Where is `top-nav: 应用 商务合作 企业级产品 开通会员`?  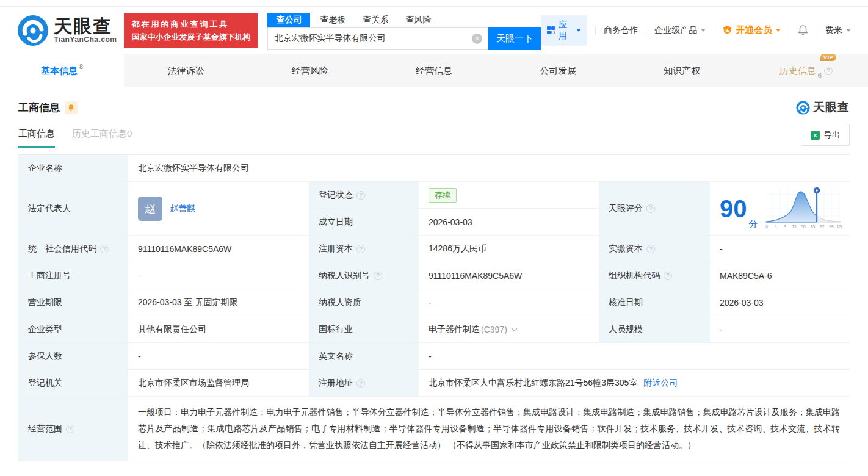
top-nav: 应用 商务合作 企业级产品 开通会员 is located at coordinates (696, 31).